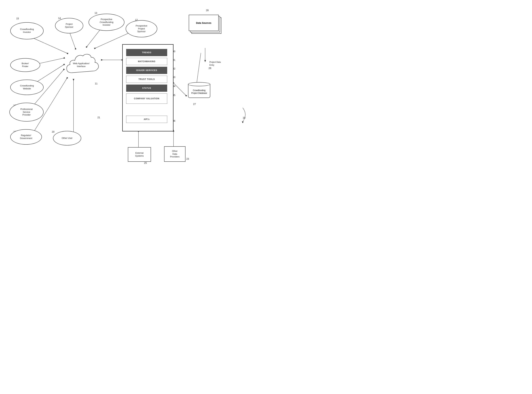 The image size is (532, 394). I want to click on label-27: 27, so click(194, 104).